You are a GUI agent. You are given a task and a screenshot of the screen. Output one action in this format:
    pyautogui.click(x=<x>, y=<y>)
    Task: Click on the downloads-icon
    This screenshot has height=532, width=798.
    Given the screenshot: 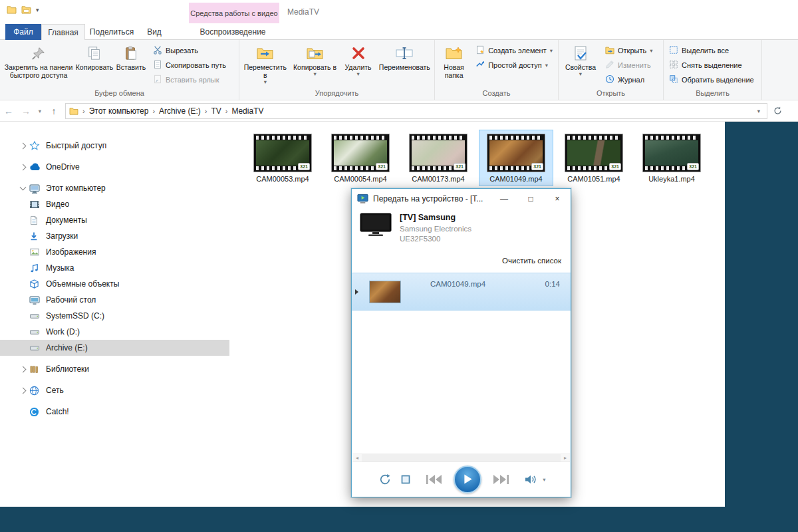 What is the action you would take?
    pyautogui.click(x=36, y=236)
    